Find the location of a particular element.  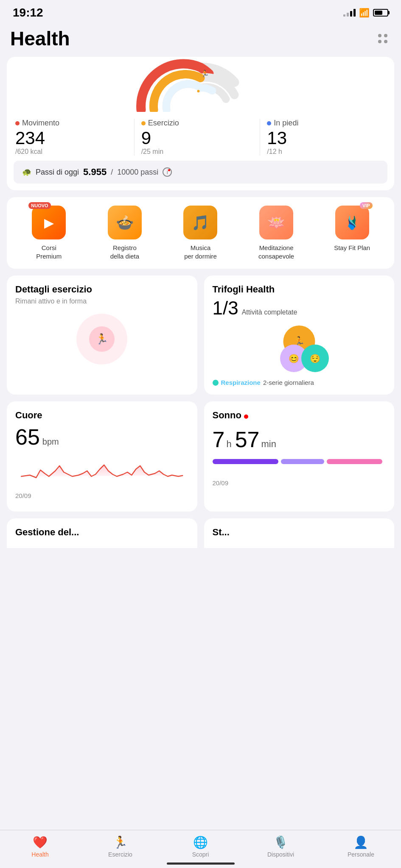

activity-stats: Movimento 234 /620 kcal Esercizio 9 /25 … is located at coordinates (200, 136).